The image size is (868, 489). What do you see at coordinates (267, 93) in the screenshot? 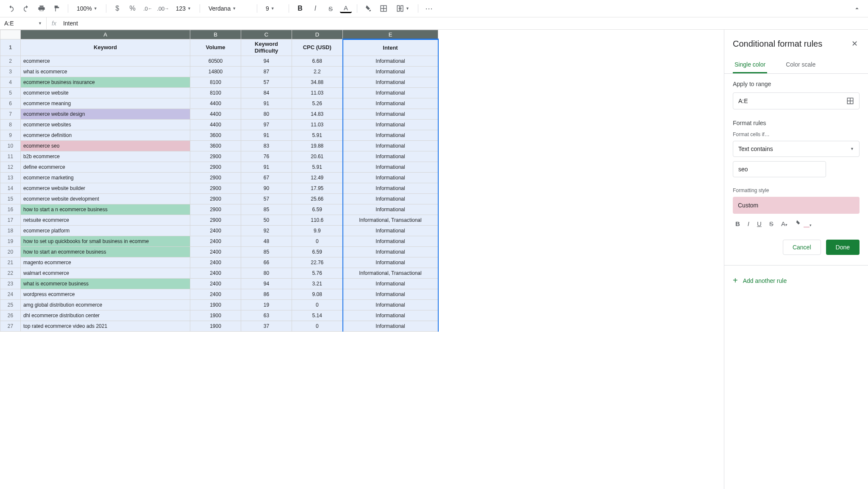
I see `cell-difficulty: 84` at bounding box center [267, 93].